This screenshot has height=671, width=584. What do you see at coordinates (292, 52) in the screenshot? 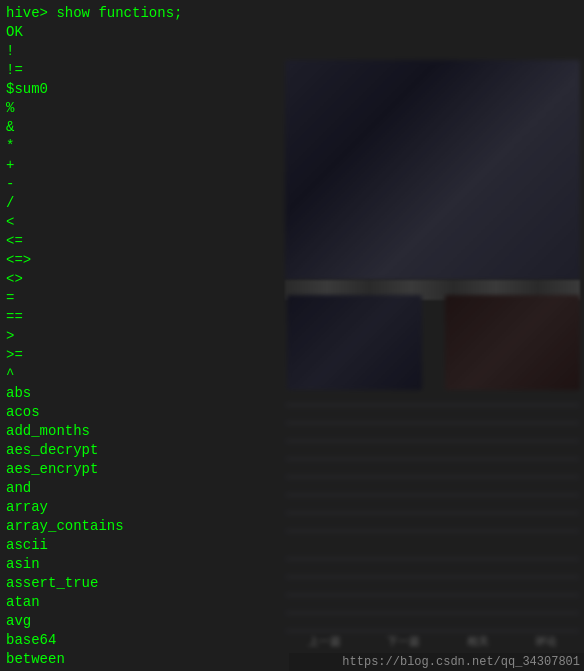
I see `terminal-line: !` at bounding box center [292, 52].